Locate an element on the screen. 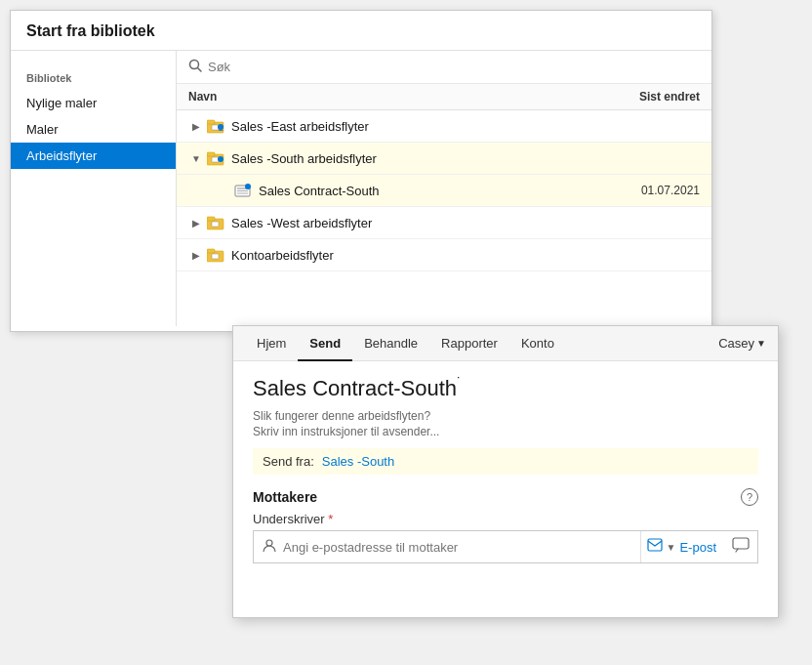 This screenshot has height=665, width=812. search-input is located at coordinates (454, 66).